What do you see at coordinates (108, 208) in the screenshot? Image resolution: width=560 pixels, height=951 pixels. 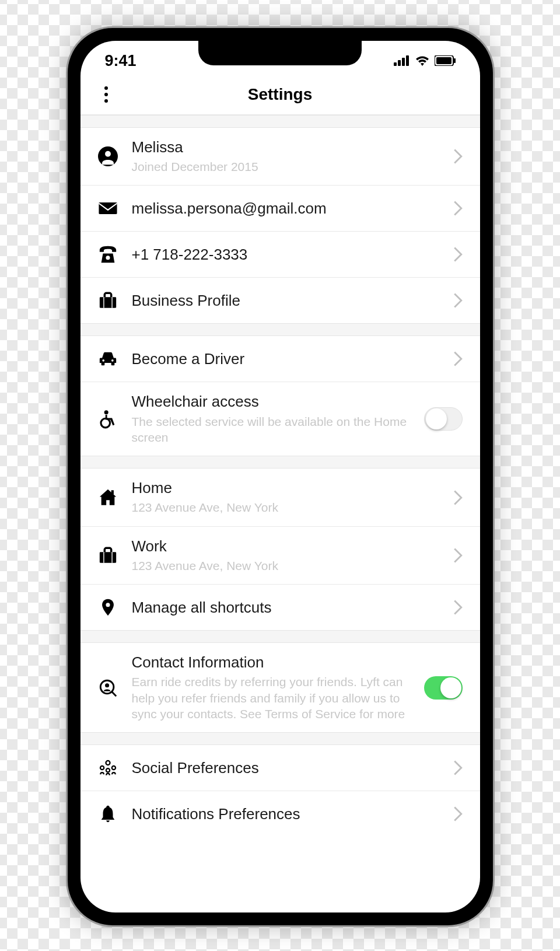 I see `envelope-icon` at bounding box center [108, 208].